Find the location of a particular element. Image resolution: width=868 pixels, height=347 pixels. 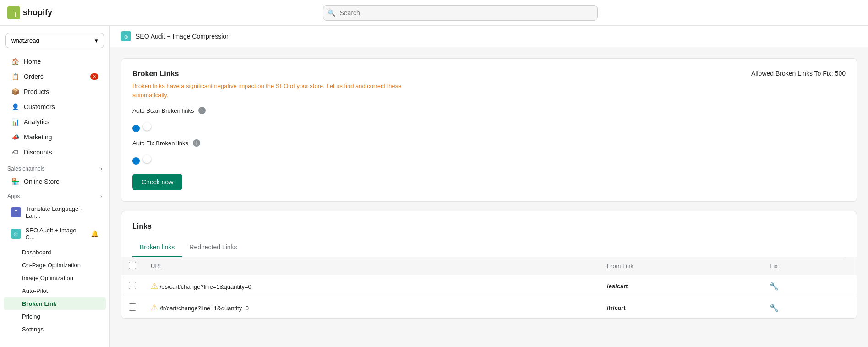

sidebar-item-online-store: 🏪 Online Store is located at coordinates (55, 182).